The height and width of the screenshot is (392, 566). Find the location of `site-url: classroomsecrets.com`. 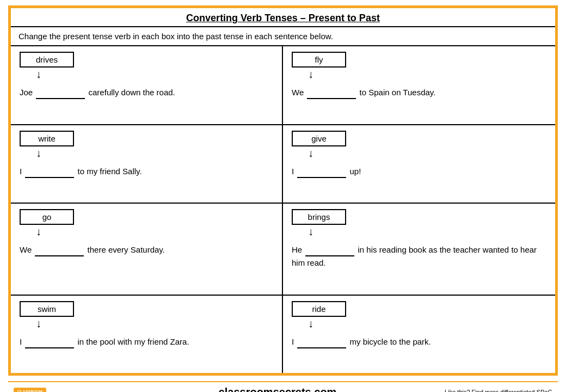

site-url: classroomsecrets.com is located at coordinates (278, 389).